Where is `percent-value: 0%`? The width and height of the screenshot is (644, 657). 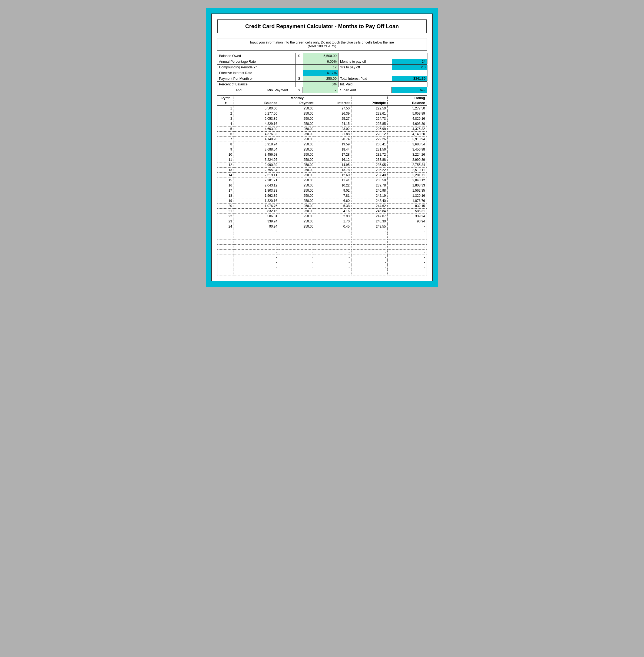
percent-value: 0% is located at coordinates (321, 84).